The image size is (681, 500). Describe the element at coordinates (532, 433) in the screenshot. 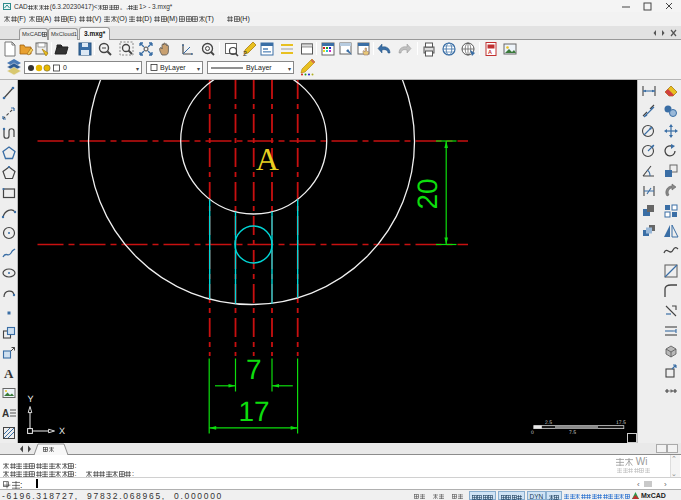

I see `svg-text: 0` at that location.